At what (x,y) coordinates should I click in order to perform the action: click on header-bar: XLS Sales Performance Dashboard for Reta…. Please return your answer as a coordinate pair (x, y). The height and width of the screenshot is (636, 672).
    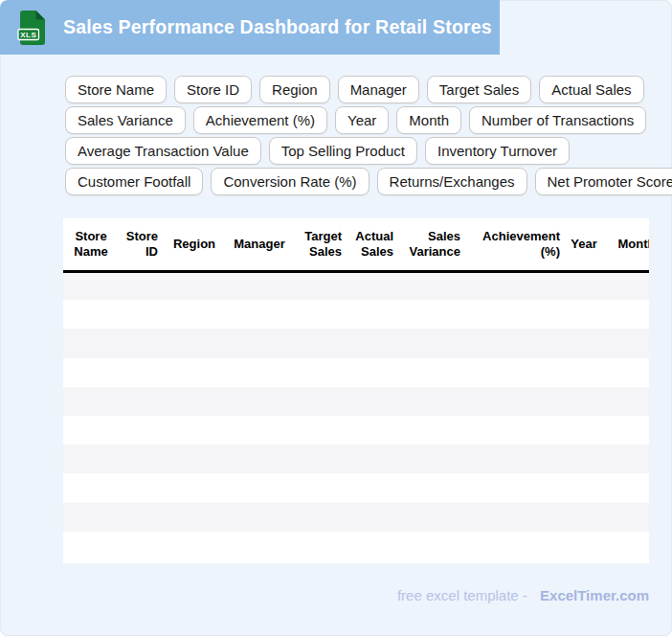
    Looking at the image, I should click on (250, 27).